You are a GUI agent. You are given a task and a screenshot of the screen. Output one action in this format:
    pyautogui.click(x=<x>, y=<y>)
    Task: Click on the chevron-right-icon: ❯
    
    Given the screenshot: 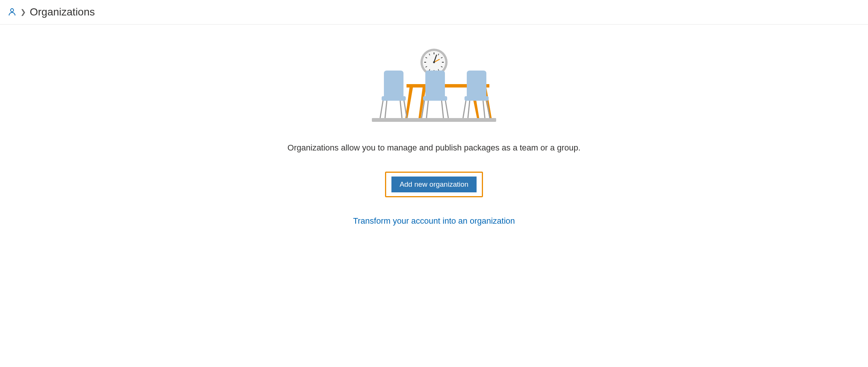 What is the action you would take?
    pyautogui.click(x=23, y=12)
    